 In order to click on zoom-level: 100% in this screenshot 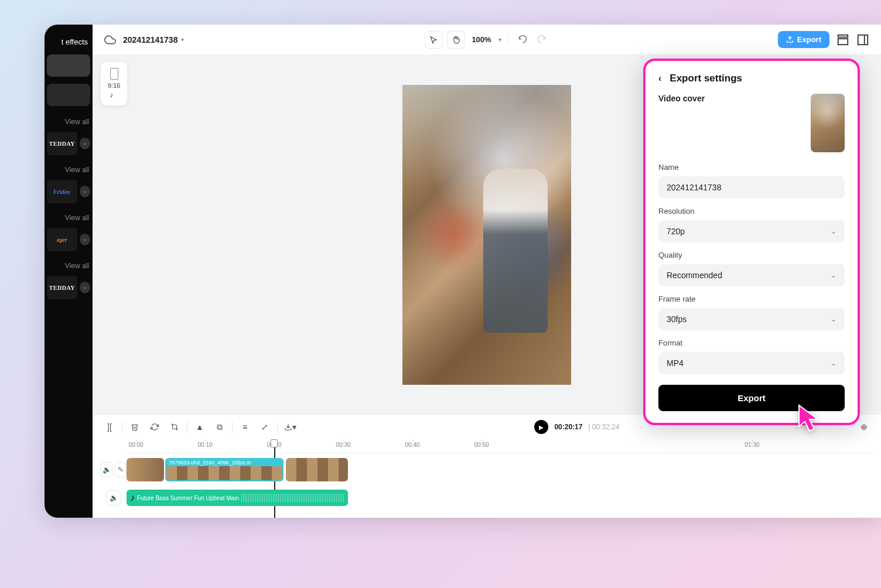, I will do `click(482, 40)`.